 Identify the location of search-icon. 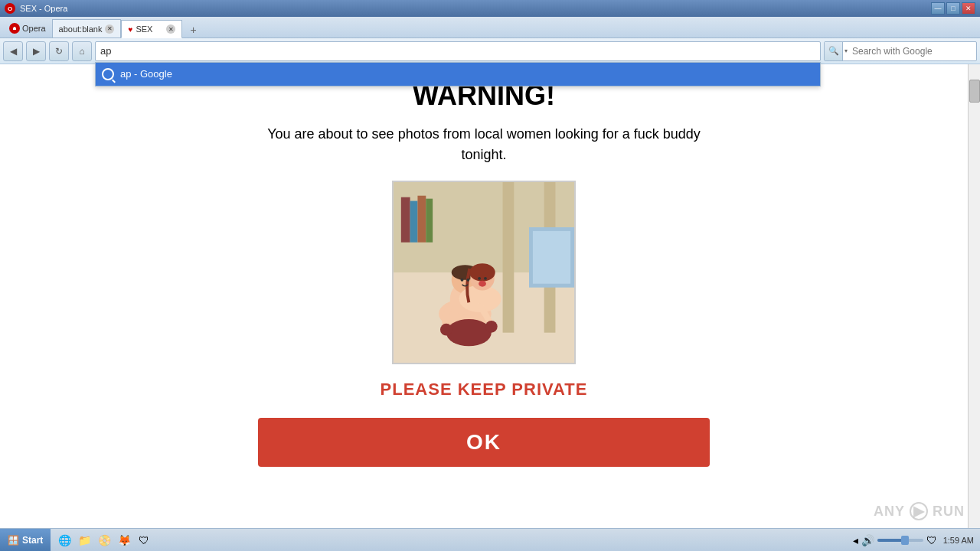
(108, 74).